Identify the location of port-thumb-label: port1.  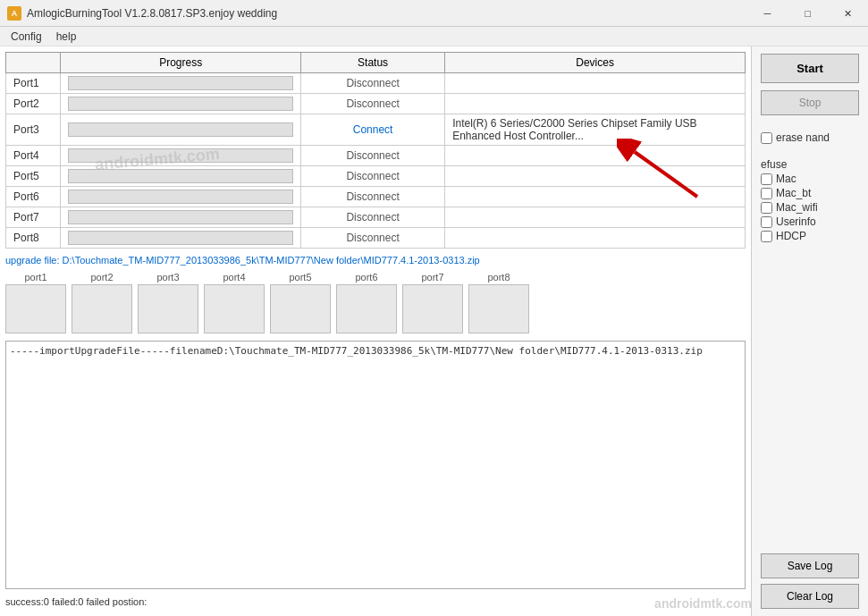
(36, 277).